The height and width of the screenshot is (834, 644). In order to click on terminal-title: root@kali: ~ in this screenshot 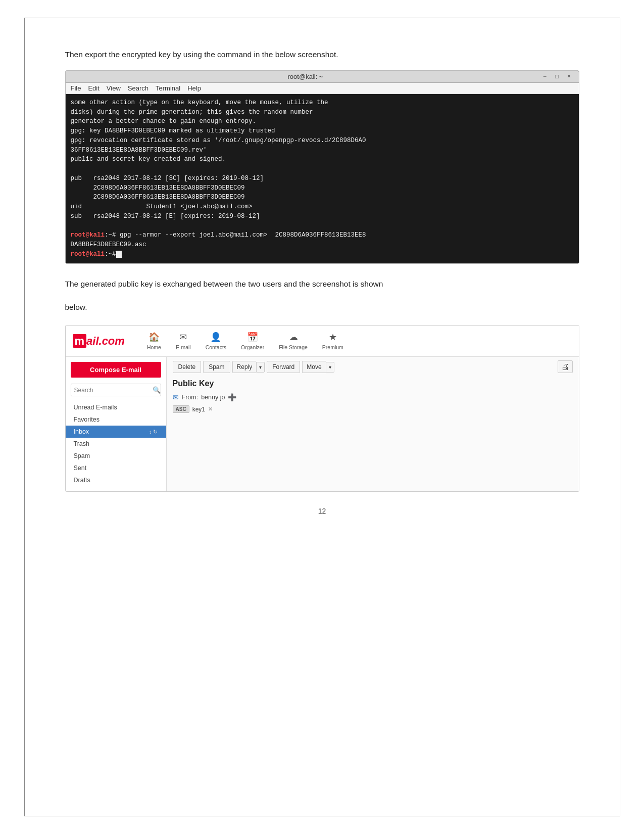, I will do `click(306, 77)`.